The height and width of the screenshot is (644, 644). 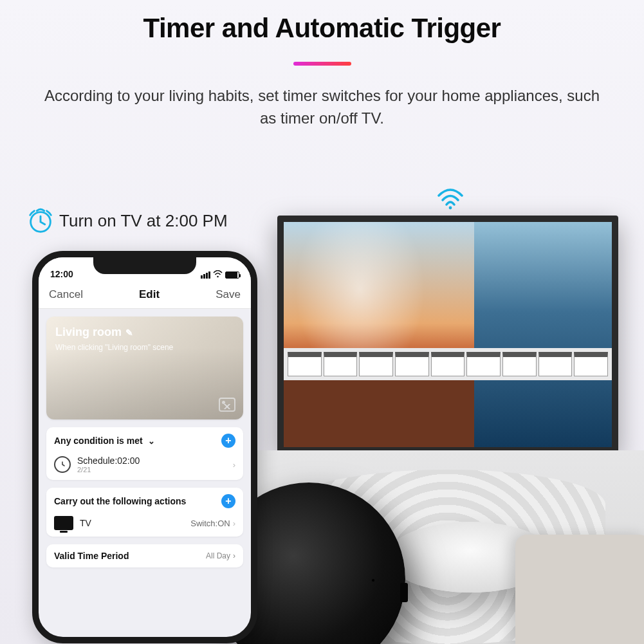 What do you see at coordinates (104, 441) in the screenshot?
I see `conditions-dropdown: Any condition is met ⌄` at bounding box center [104, 441].